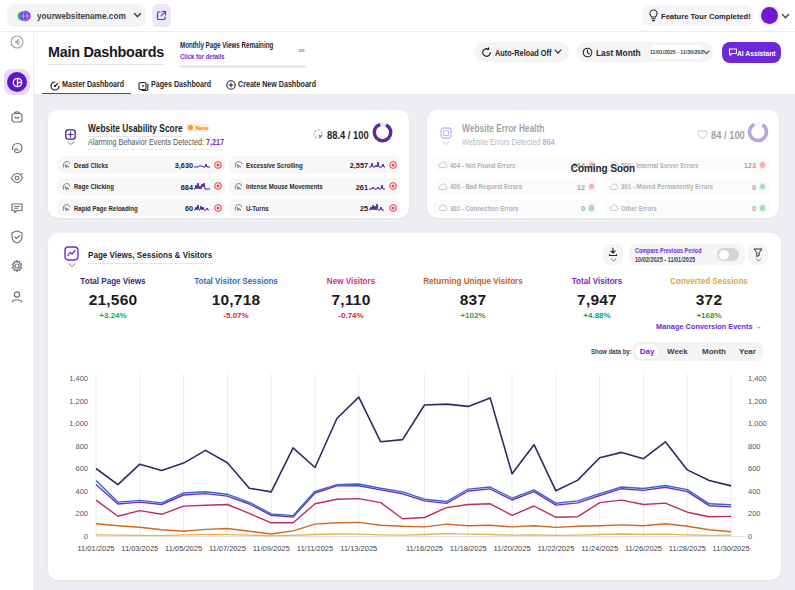  Describe the element at coordinates (600, 548) in the screenshot. I see `svg-text: 11/24/2025` at that location.